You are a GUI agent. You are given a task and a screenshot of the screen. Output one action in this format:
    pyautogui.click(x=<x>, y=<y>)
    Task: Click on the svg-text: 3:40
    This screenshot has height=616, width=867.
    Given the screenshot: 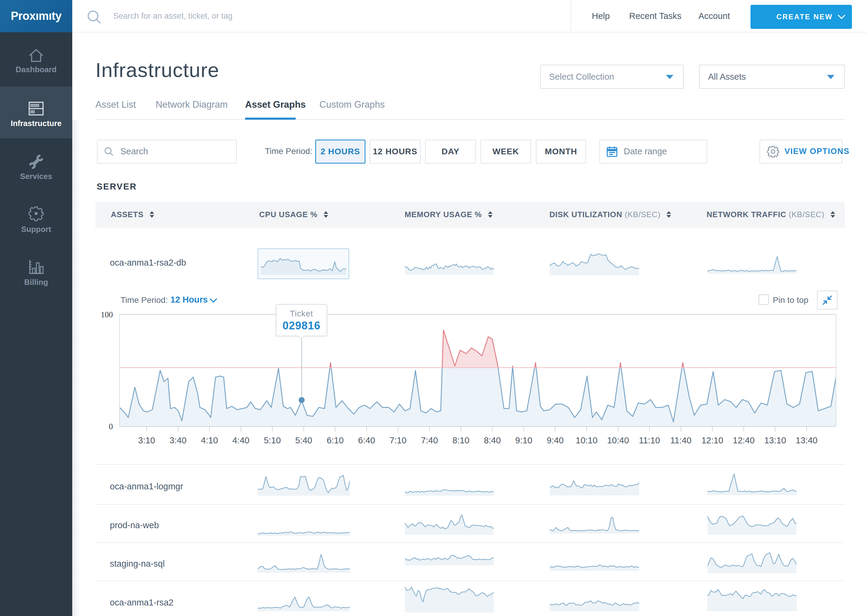 What is the action you would take?
    pyautogui.click(x=178, y=440)
    